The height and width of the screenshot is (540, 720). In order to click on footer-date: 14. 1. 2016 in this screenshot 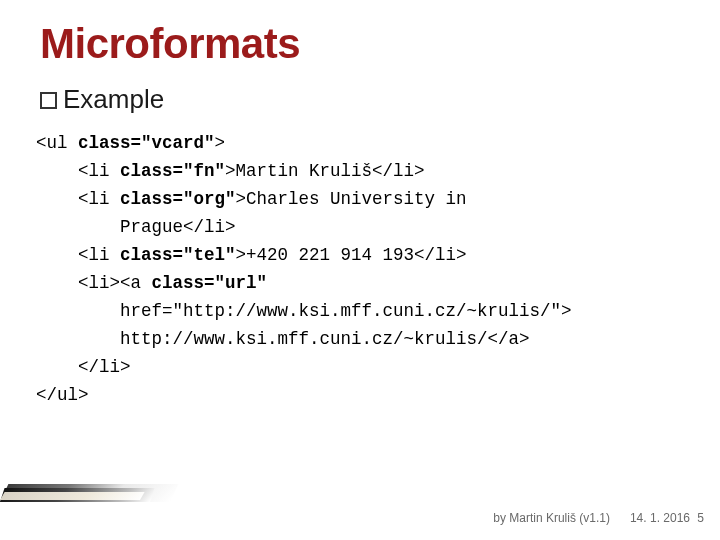, I will do `click(660, 518)`.